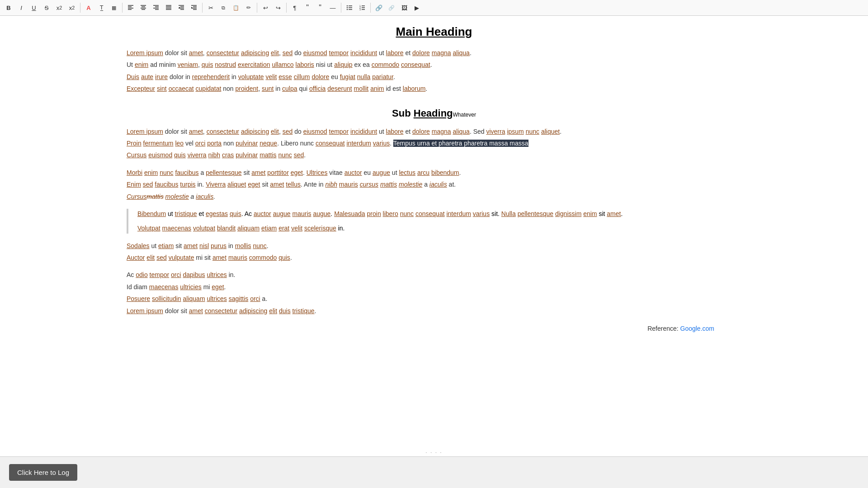  I want to click on font-bg-button: T̲, so click(101, 8).